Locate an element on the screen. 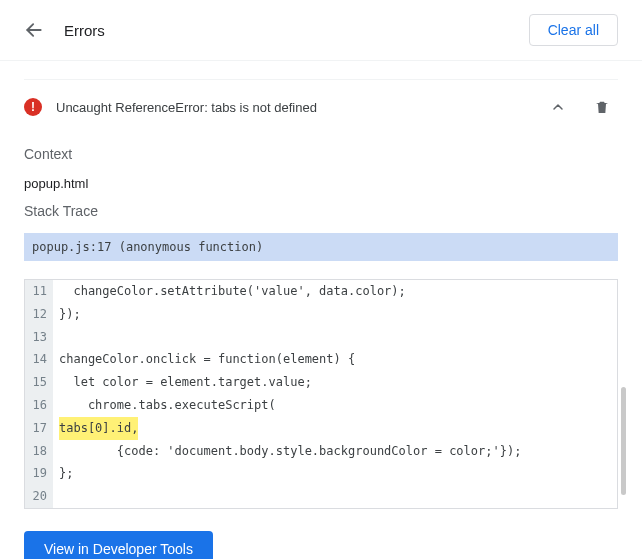 The width and height of the screenshot is (642, 559). stack-trace-label: Stack Trace is located at coordinates (321, 211).